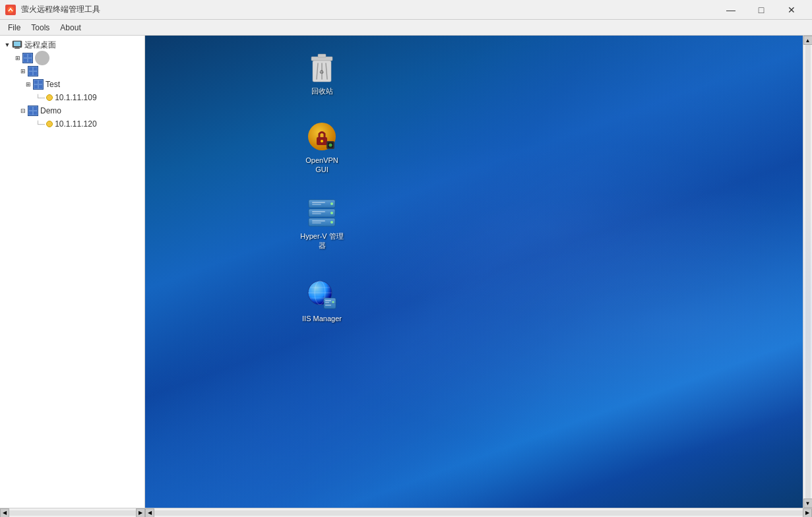 The height and width of the screenshot is (517, 812). I want to click on iis-label: IIS Manager, so click(322, 319).